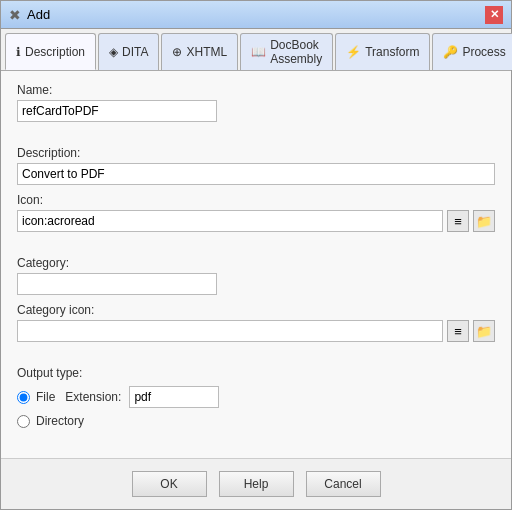 The width and height of the screenshot is (512, 510). I want to click on icon-field-row: ≡ 📁, so click(256, 221).